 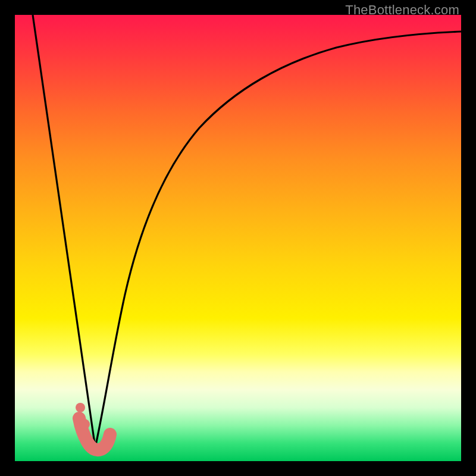 I want to click on watermark-text: TheBottleneck.com, so click(x=402, y=10).